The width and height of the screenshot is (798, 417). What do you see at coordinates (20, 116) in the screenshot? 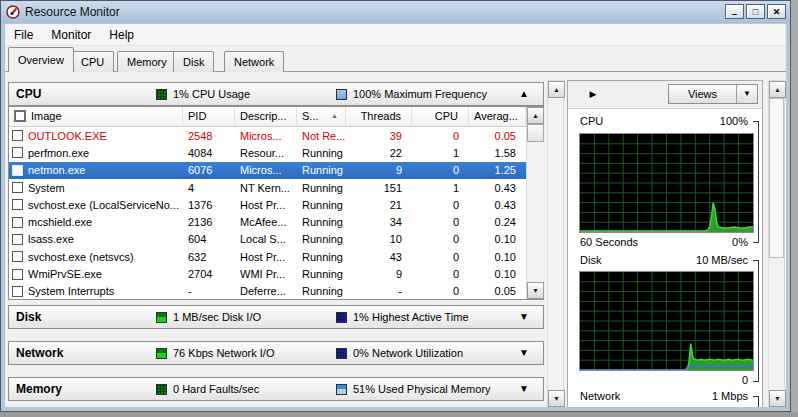
I see `select-all-checkbox` at bounding box center [20, 116].